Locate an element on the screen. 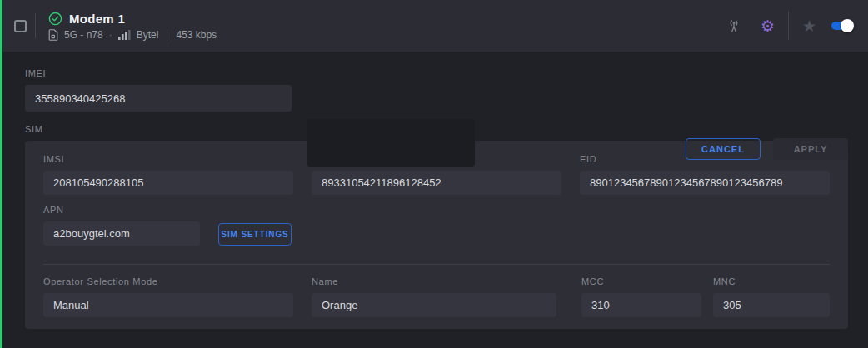  imsi-input is located at coordinates (168, 183).